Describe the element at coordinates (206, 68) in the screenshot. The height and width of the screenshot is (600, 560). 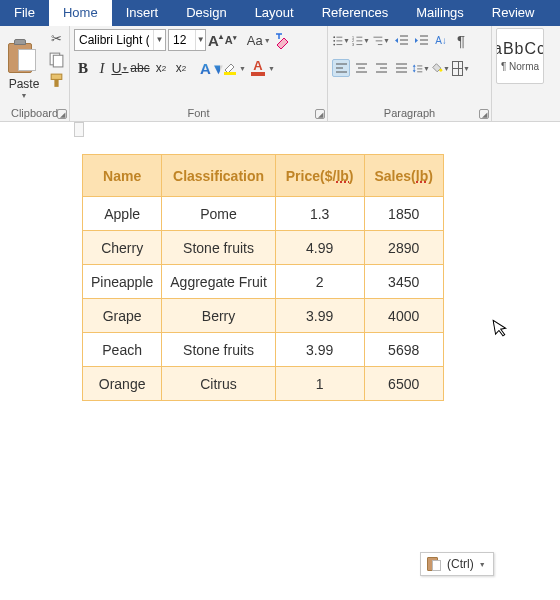
I see `text-effects-icon: A` at that location.